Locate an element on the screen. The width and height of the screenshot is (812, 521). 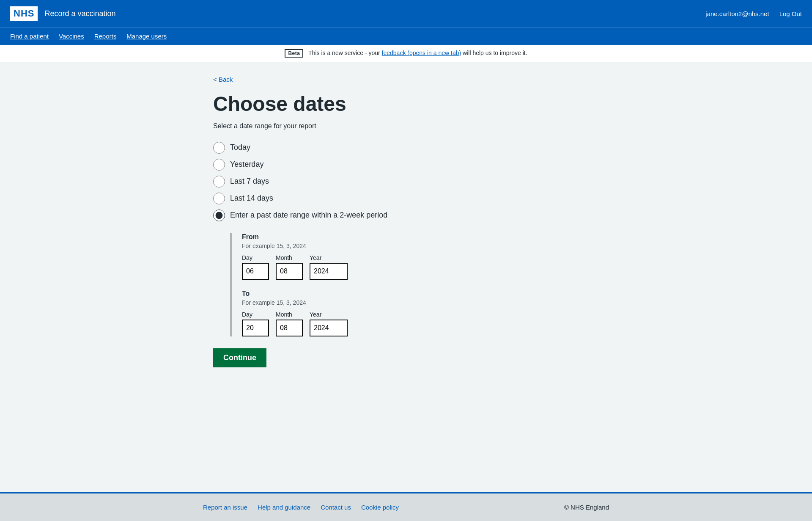
header-left: NHS Record a vaccination is located at coordinates (63, 14).